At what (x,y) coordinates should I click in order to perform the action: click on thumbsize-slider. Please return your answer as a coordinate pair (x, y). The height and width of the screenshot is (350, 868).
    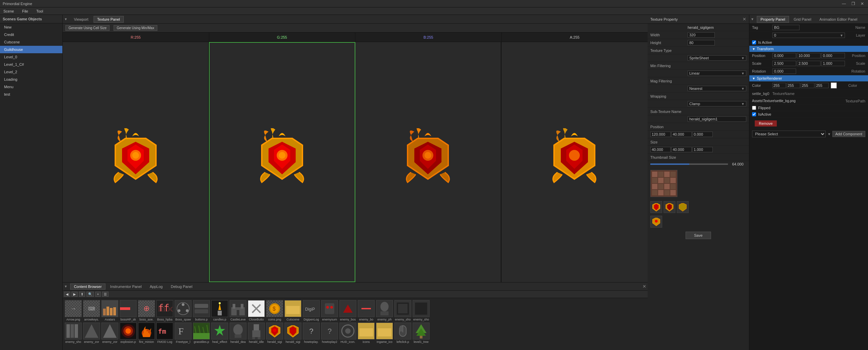
    Looking at the image, I should click on (689, 164).